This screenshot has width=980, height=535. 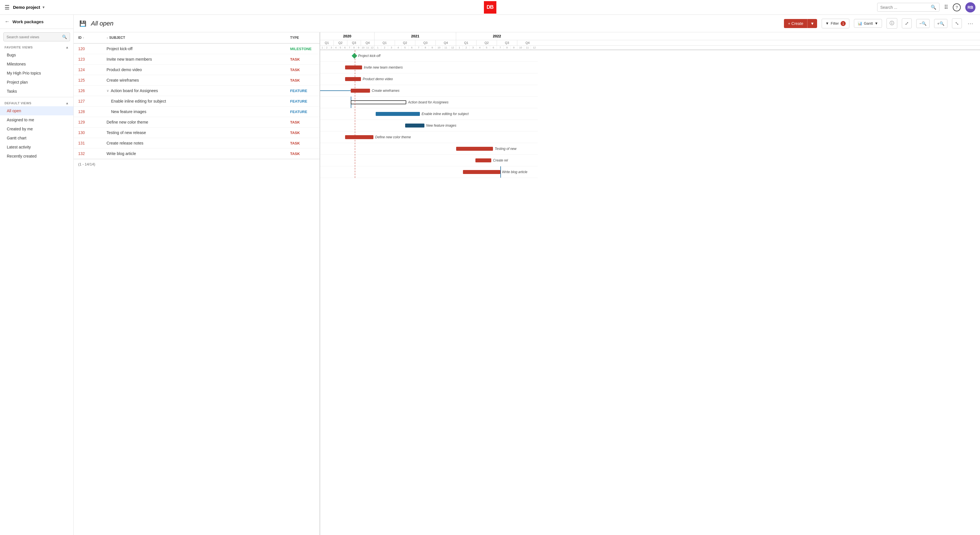 What do you see at coordinates (37, 138) in the screenshot?
I see `sidebar-item-gantt-chart: Gantt chart` at bounding box center [37, 138].